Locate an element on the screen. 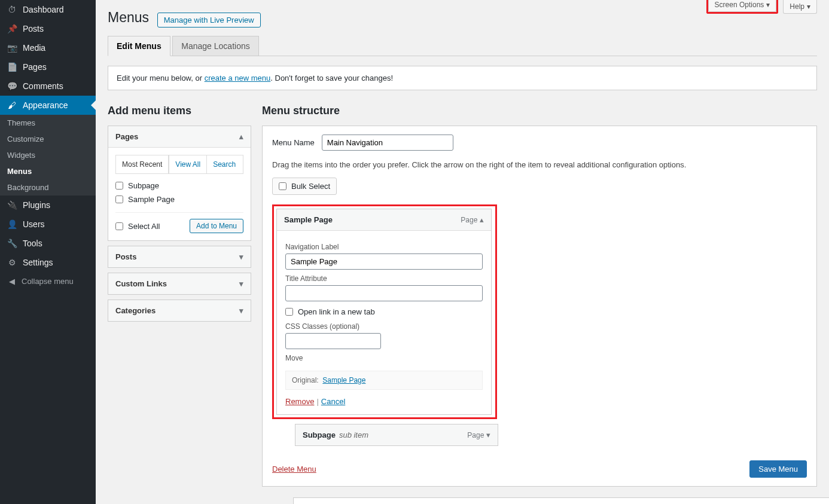 This screenshot has height=504, width=829. add-menu-items-column: Add menu items Pages▴ Most Recent View A… is located at coordinates (179, 215).